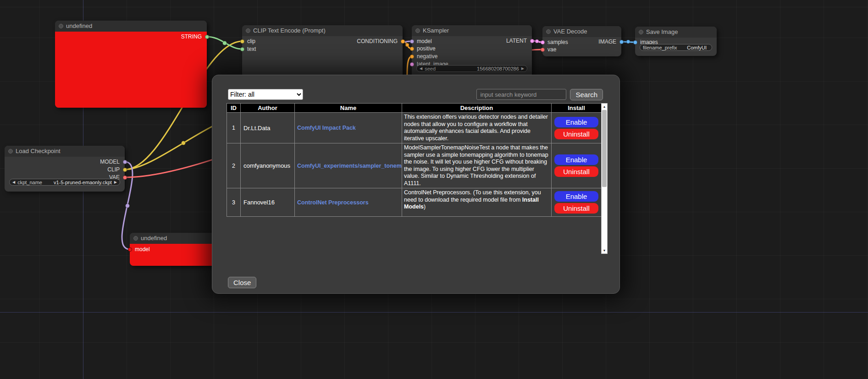 The image size is (868, 379). I want to click on extension-name-link: ComfyUI_experiments/sampler_tonemap, so click(349, 166).